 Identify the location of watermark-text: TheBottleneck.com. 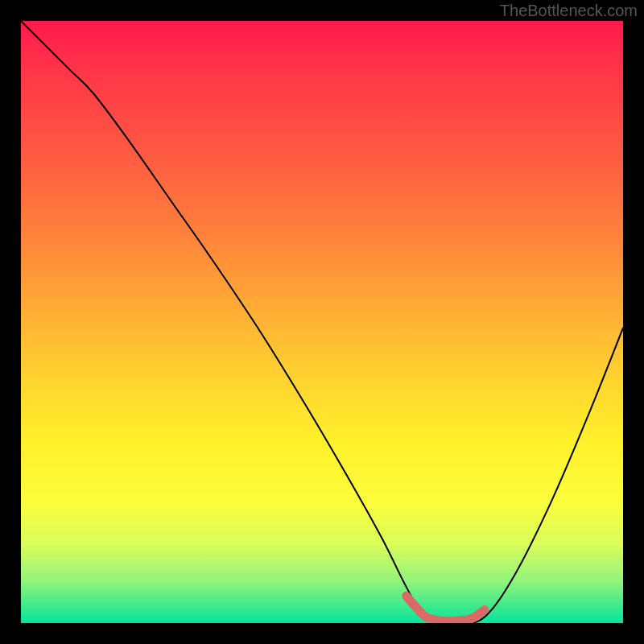
(568, 11).